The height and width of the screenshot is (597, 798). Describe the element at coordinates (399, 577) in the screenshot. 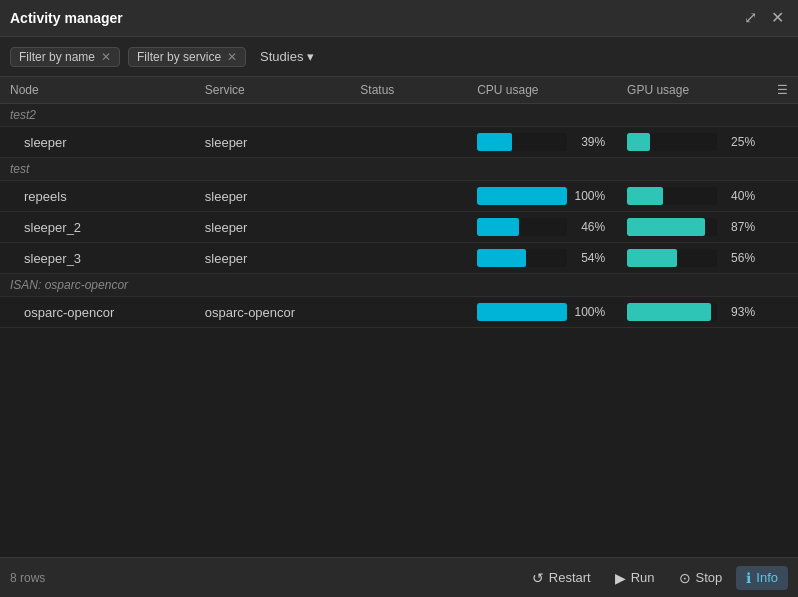

I see `bottom-bar: 8 rows ↺ Restart ▶ Run ⊙ Stop ℹ Info` at that location.